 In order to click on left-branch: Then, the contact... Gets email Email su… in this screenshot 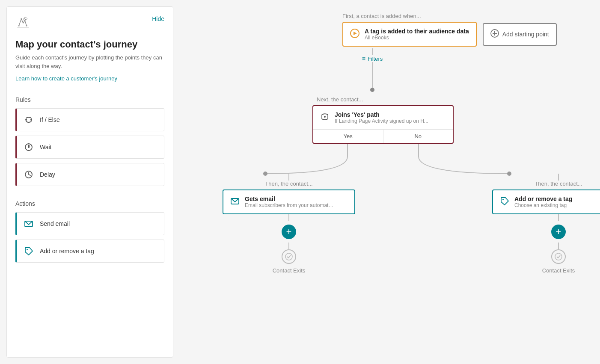, I will do `click(289, 224)`.